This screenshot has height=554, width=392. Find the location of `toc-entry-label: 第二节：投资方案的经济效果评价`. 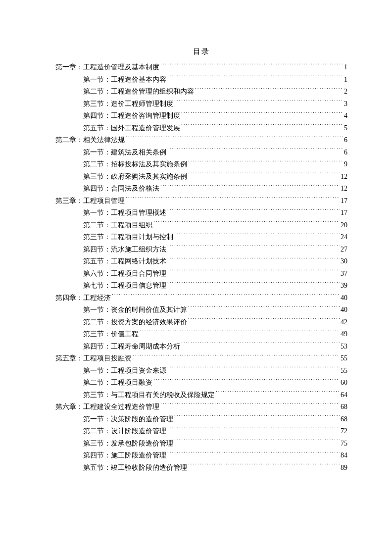

toc-entry-label: 第二节：投资方案的经济效果评价 is located at coordinates (135, 323).